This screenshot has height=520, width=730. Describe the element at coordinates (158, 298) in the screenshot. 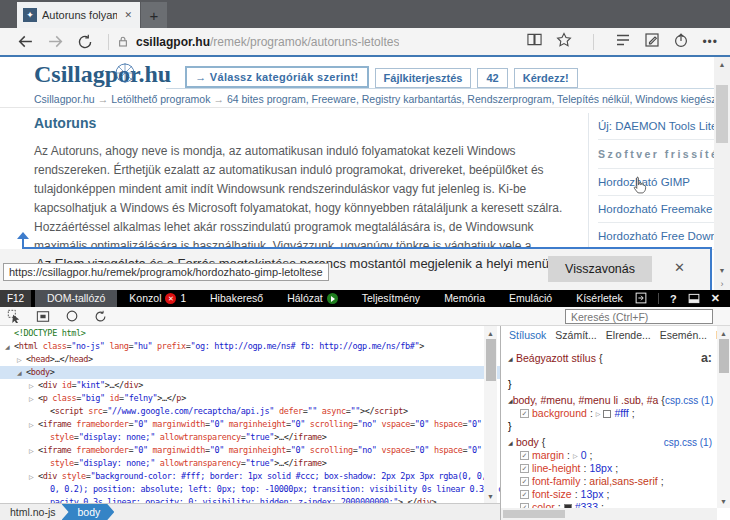

I see `devtools-tab-konzol: Konzol✕1` at that location.